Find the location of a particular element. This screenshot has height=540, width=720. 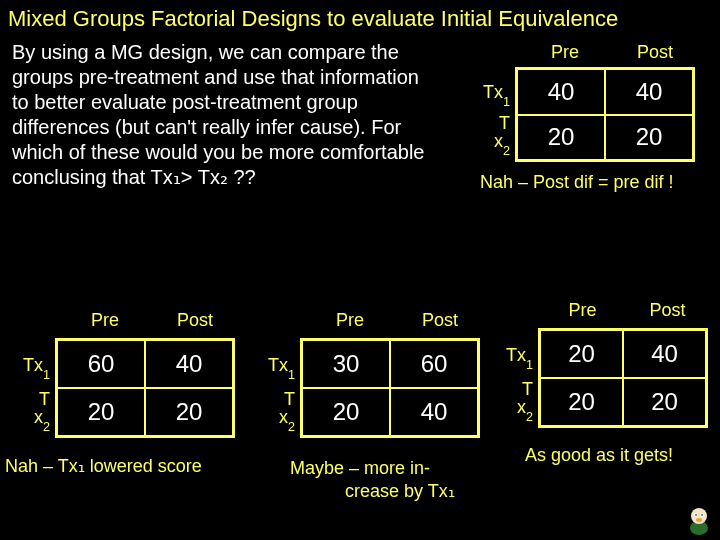

table-caption: As good as it gets! is located at coordinates (622, 456).